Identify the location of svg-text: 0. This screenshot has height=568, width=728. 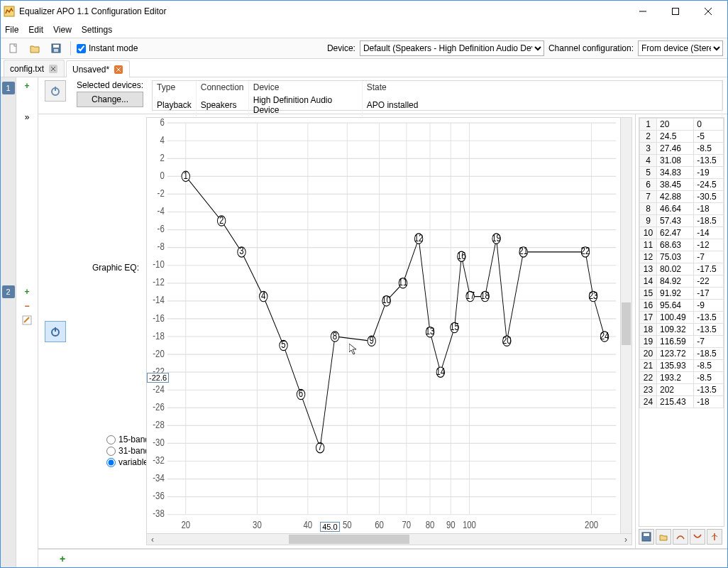
(162, 176).